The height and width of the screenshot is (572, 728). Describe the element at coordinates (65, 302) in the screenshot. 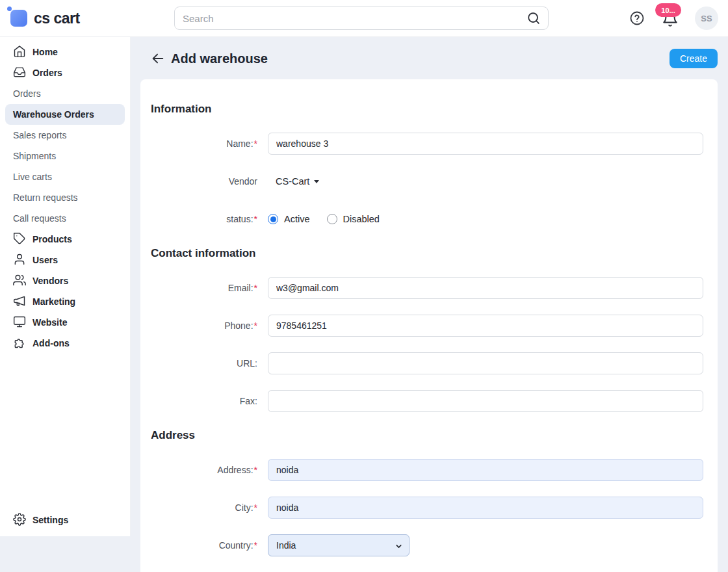

I see `sidebar-item-marketing: Marketing` at that location.